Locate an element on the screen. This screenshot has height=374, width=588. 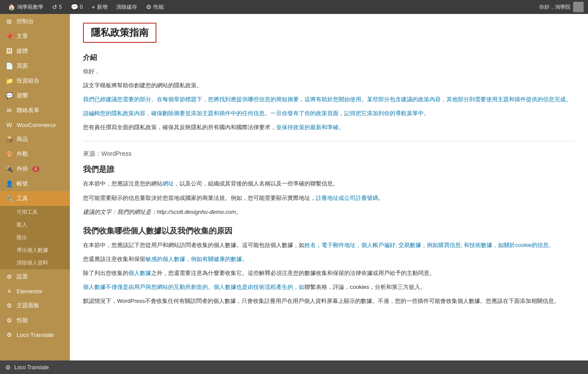
who-we-are-heading: 我們是誰 is located at coordinates (329, 169).